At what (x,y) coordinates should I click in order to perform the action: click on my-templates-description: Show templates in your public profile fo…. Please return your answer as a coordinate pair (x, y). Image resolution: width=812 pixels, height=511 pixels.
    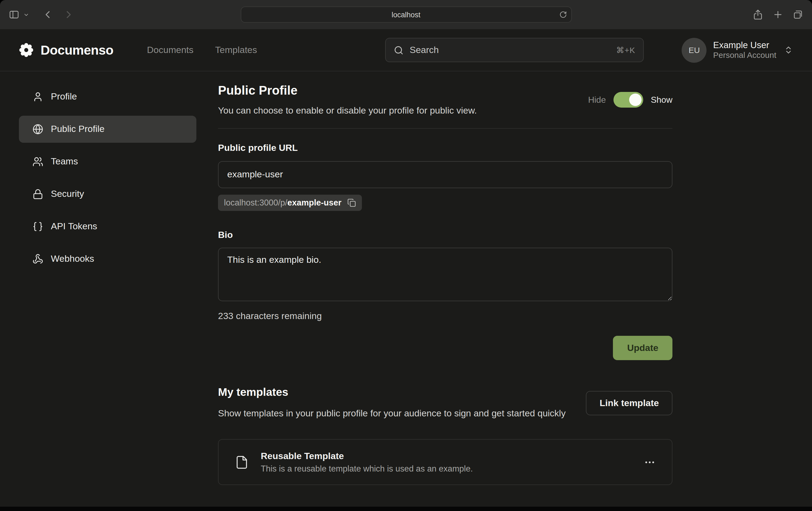
    Looking at the image, I should click on (392, 414).